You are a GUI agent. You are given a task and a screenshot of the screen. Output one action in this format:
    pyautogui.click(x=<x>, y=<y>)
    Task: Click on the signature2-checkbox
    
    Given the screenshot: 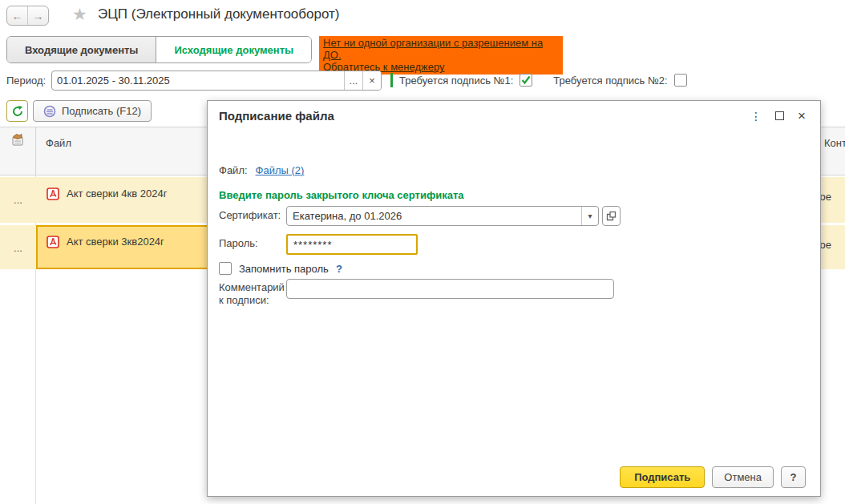 What is the action you would take?
    pyautogui.click(x=681, y=80)
    